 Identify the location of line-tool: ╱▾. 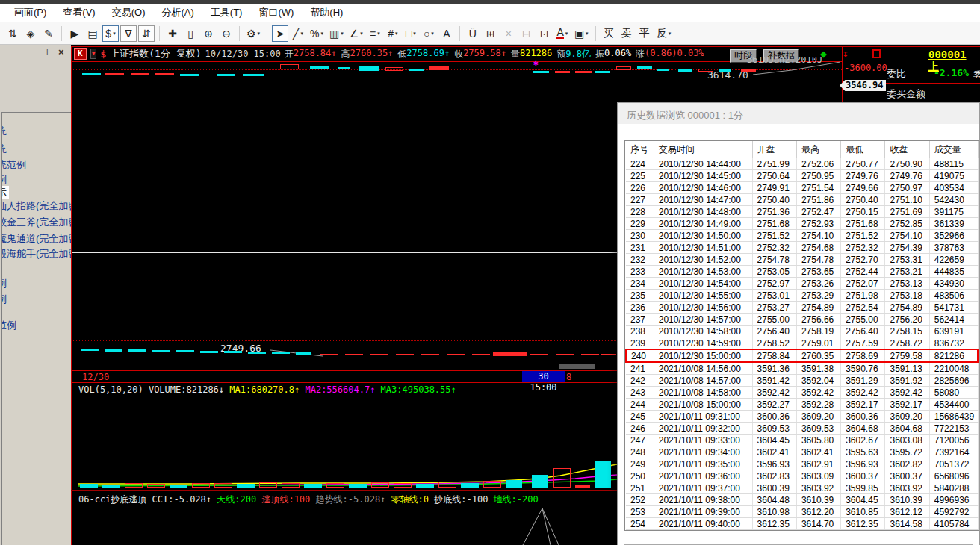
(298, 34).